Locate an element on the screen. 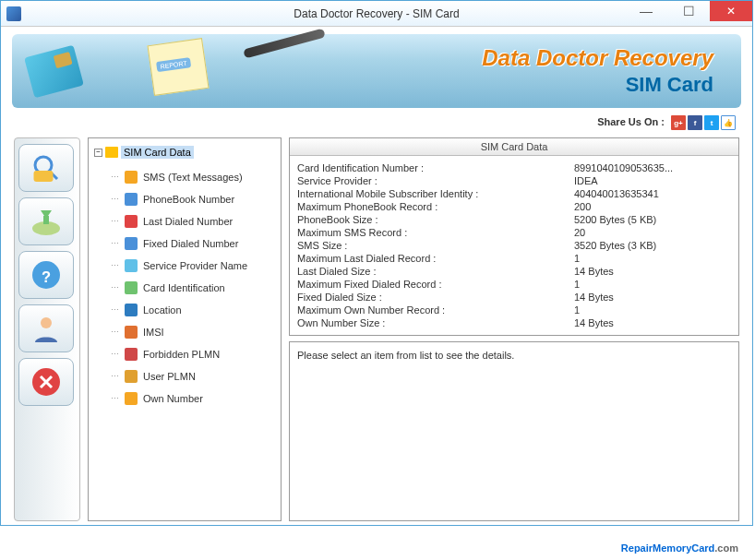 The width and height of the screenshot is (755, 560). tree-item-label: Own Number is located at coordinates (174, 399).